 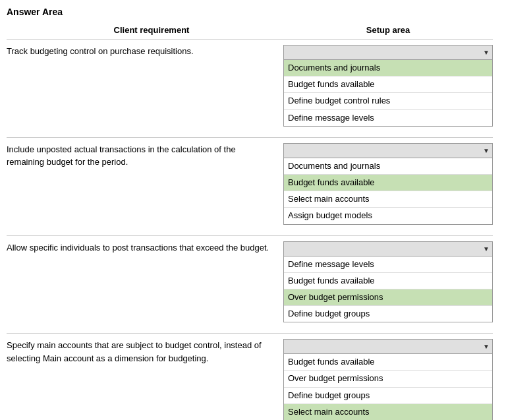 I want to click on requirement-cell-3: Specify main accounts that are subject t…, so click(x=145, y=352).